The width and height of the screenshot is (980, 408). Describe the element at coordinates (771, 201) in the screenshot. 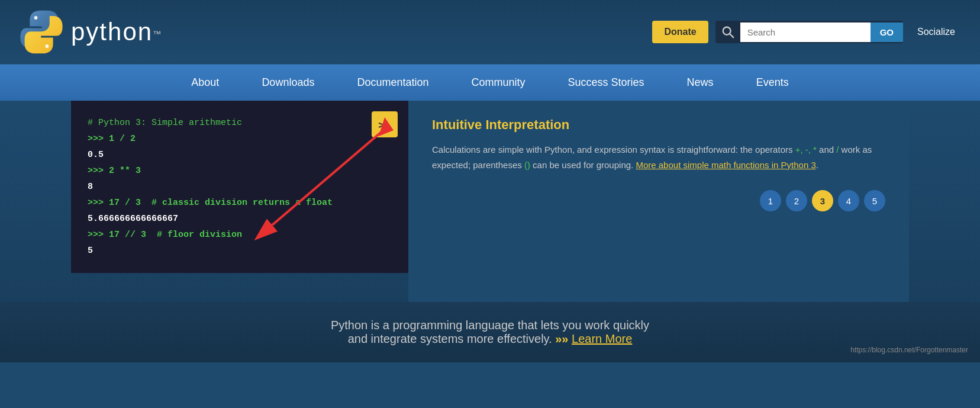

I see `page-button-1: 1` at that location.